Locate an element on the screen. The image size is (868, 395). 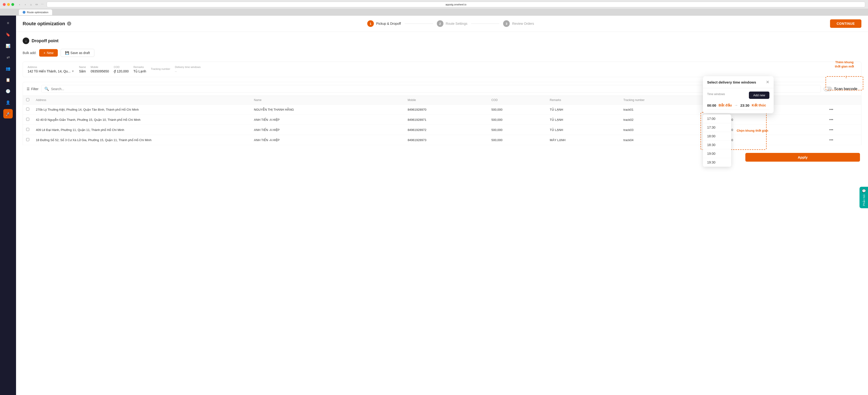
time-option-1930: 19:30 is located at coordinates (717, 162).